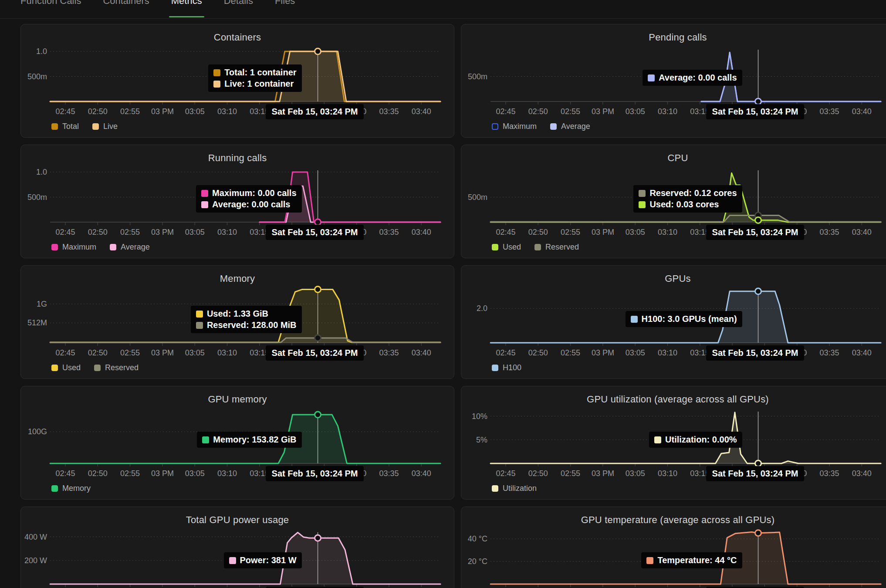 The image size is (886, 588). What do you see at coordinates (239, 3) in the screenshot?
I see `tab-label: Details` at bounding box center [239, 3].